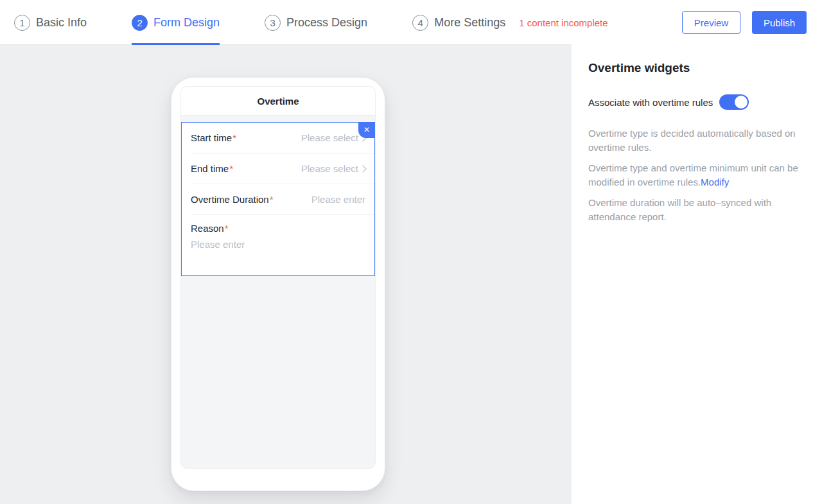  I want to click on modify-link: Modify, so click(715, 182).